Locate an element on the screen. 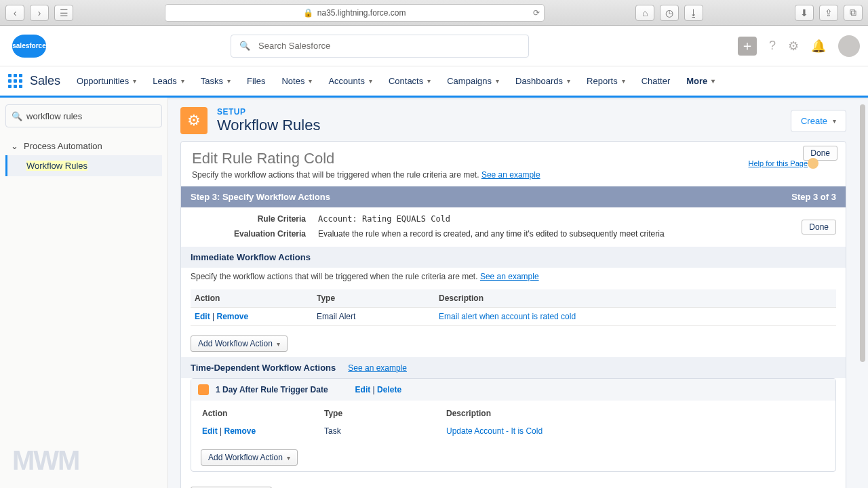 Image resolution: width=868 pixels, height=488 pixels. nav-tasks: Tasks▾ is located at coordinates (216, 81).